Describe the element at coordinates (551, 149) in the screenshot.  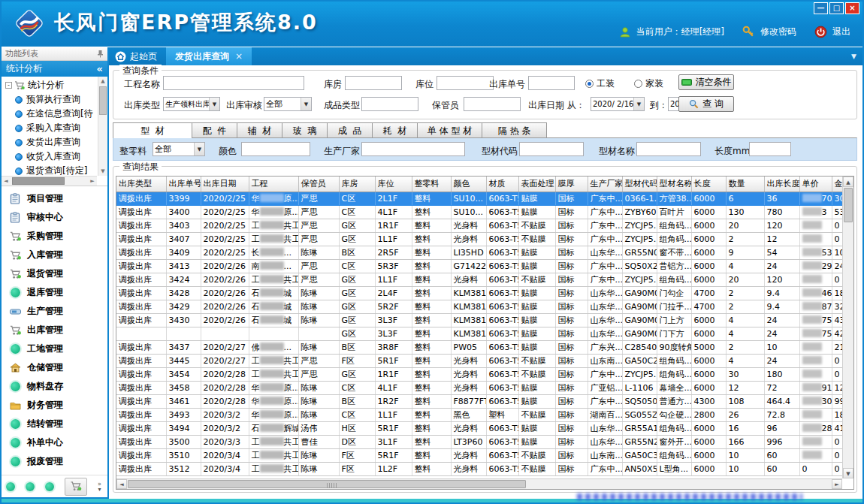
I see `profile-code-input` at that location.